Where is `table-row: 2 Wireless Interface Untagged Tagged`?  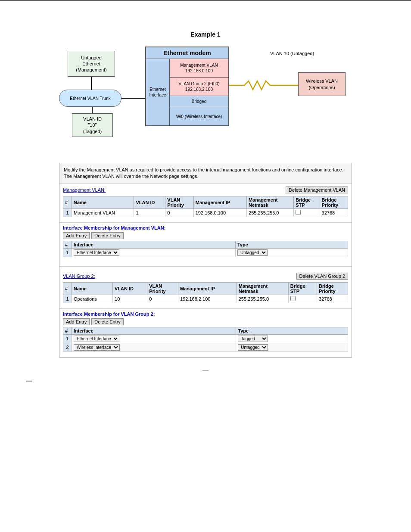
table-row: 2 Wireless Interface Untagged Tagged is located at coordinates (206, 347).